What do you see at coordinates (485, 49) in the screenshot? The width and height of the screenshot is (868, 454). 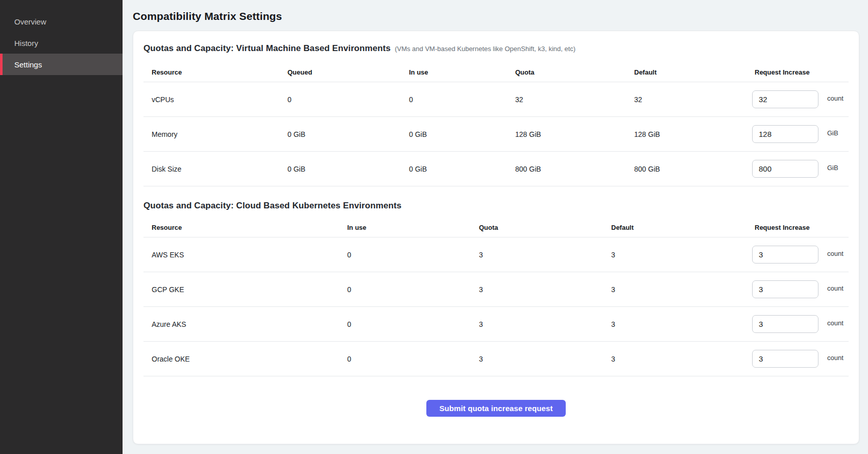 I see `vm-section-subtitle: (VMs and VM-based Kubernetes like OpenSh…` at bounding box center [485, 49].